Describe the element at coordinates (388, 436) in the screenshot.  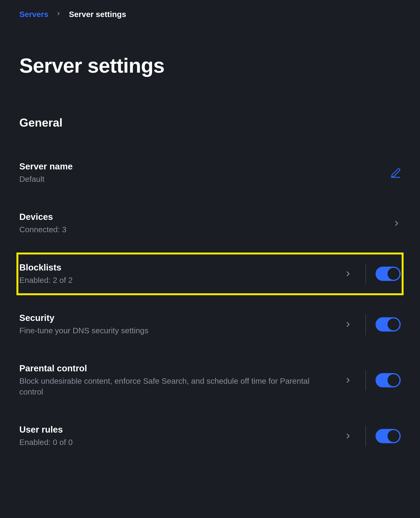
I see `user-rules-toggle` at that location.